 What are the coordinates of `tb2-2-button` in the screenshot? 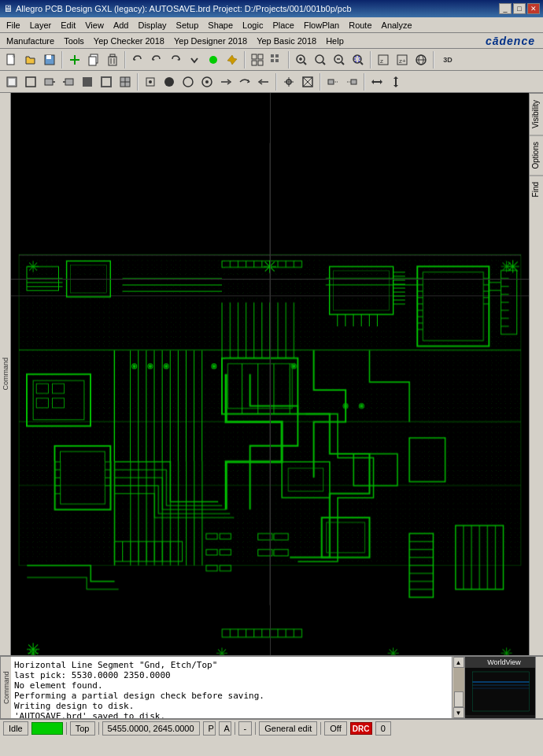 It's located at (31, 82).